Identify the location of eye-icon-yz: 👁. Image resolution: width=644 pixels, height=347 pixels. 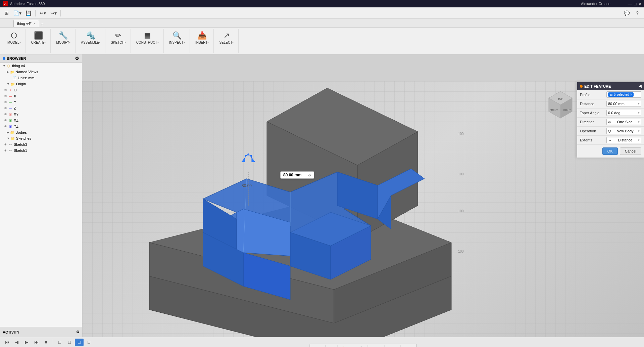
(6, 126).